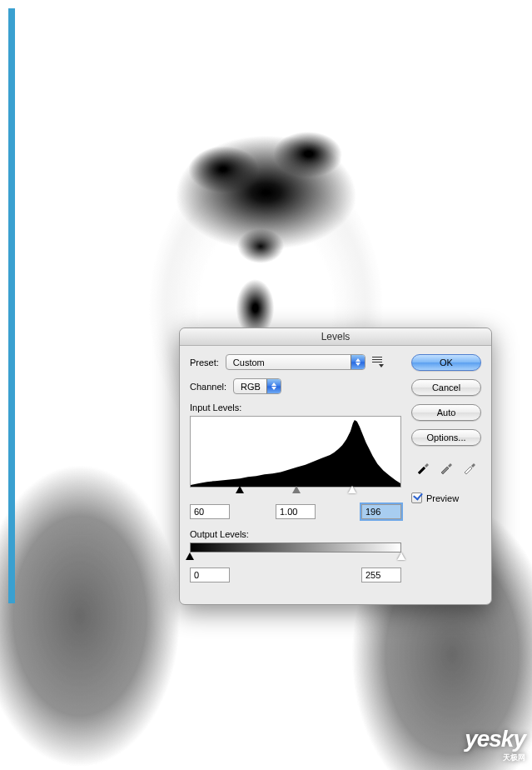 This screenshot has height=770, width=532. What do you see at coordinates (495, 745) in the screenshot?
I see `watermark: yesky 天极网` at bounding box center [495, 745].